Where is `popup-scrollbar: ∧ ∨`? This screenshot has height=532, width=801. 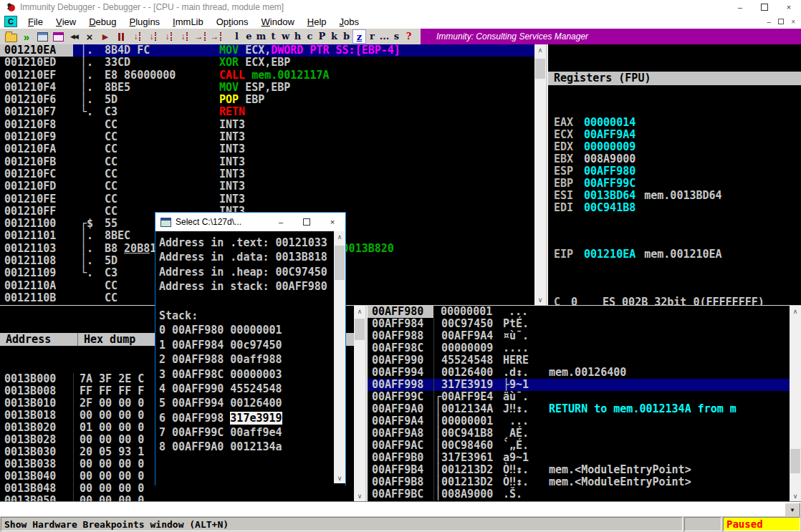 popup-scrollbar: ∧ ∨ is located at coordinates (340, 357).